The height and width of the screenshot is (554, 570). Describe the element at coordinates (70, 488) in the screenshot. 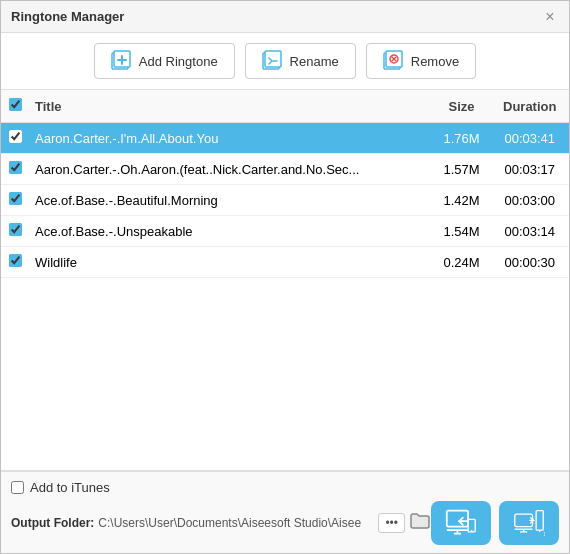

I see `add-to-itunes-label: Add to iTunes` at that location.